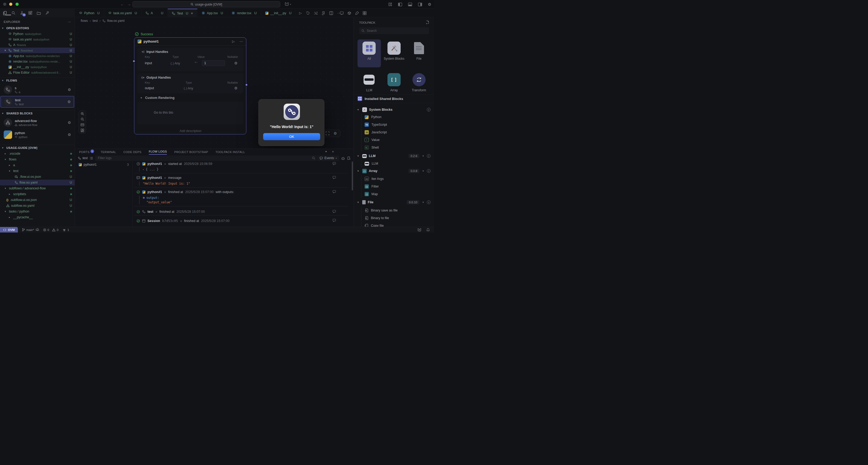 The width and height of the screenshot is (868, 465). I want to click on tab-ports: PORTS1, so click(84, 152).